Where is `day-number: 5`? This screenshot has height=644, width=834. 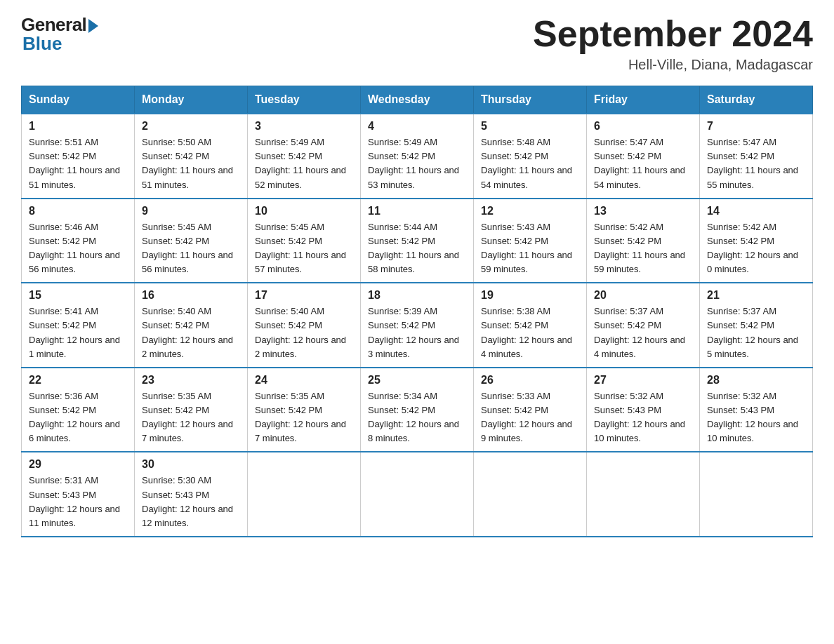
day-number: 5 is located at coordinates (530, 126).